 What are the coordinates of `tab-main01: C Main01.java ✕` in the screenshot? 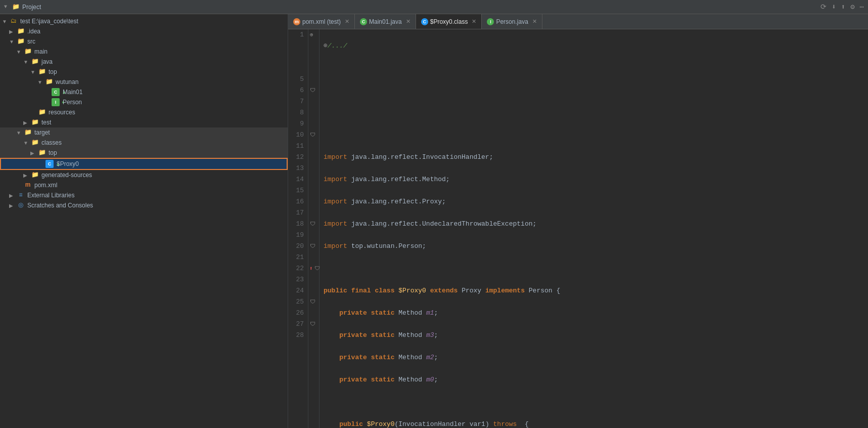 It's located at (385, 21).